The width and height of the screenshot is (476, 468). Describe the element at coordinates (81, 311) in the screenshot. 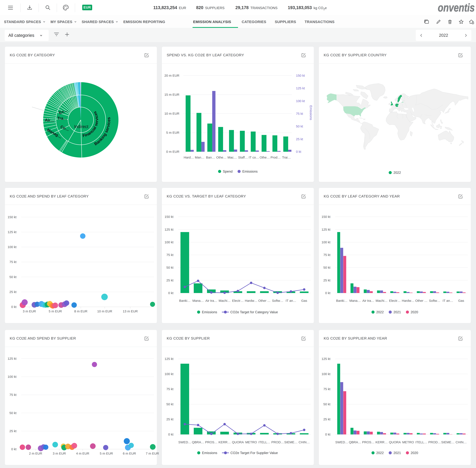

I see `svg-text: 8 m EUR` at that location.